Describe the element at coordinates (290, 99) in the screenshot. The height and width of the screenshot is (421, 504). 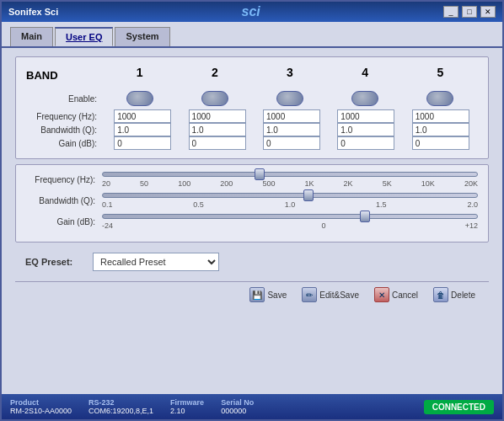
I see `enable-cols` at that location.